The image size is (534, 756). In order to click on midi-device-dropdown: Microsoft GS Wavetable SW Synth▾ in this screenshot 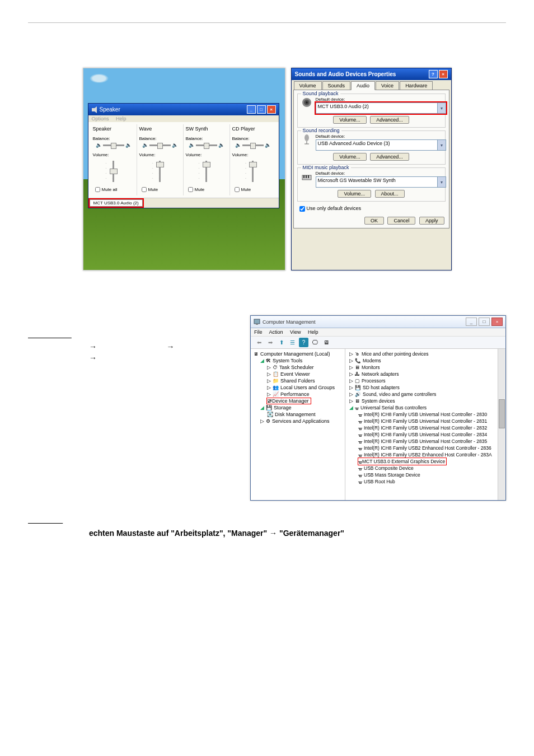, I will do `click(381, 182)`.